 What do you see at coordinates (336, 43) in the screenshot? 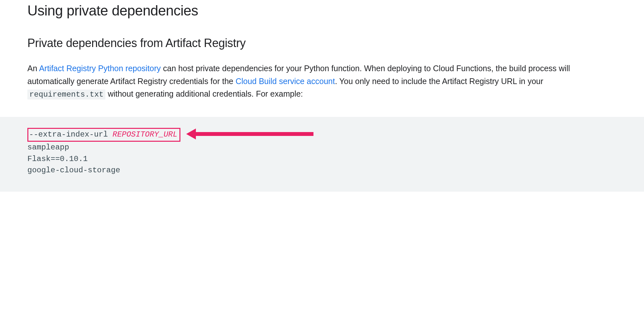
I see `heading-private-dependencies-artifact-registry: Private dependencies from Artifact Regis…` at bounding box center [336, 43].